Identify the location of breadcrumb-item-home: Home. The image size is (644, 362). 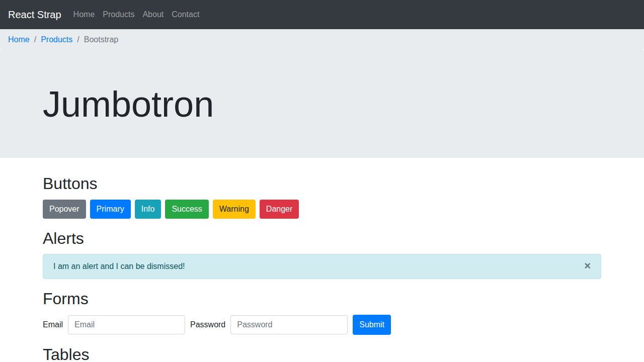
(19, 40).